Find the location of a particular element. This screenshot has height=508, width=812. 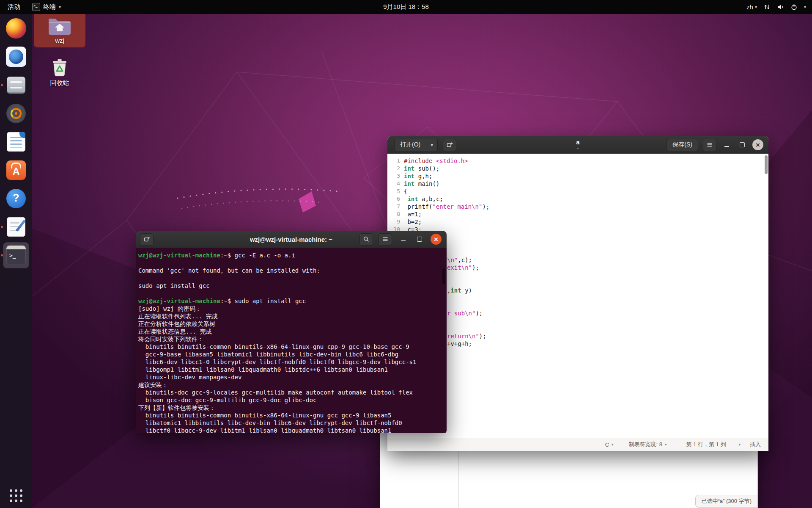

dock-item-text-editor is located at coordinates (16, 227).